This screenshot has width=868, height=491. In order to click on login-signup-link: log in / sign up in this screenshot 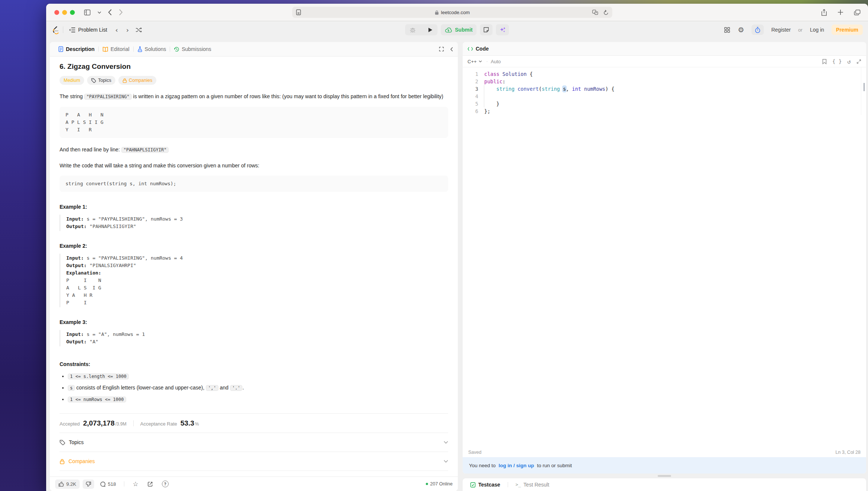, I will do `click(517, 466)`.